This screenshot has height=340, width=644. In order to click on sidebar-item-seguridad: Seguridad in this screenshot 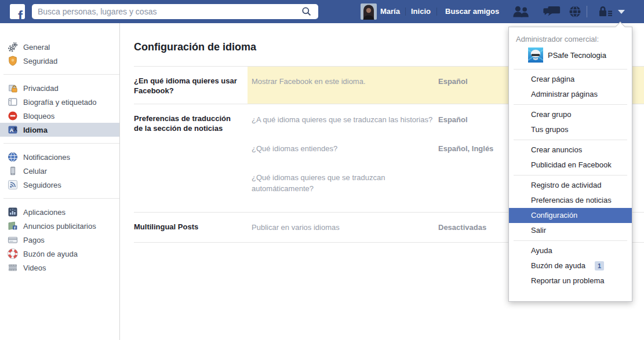, I will do `click(60, 61)`.